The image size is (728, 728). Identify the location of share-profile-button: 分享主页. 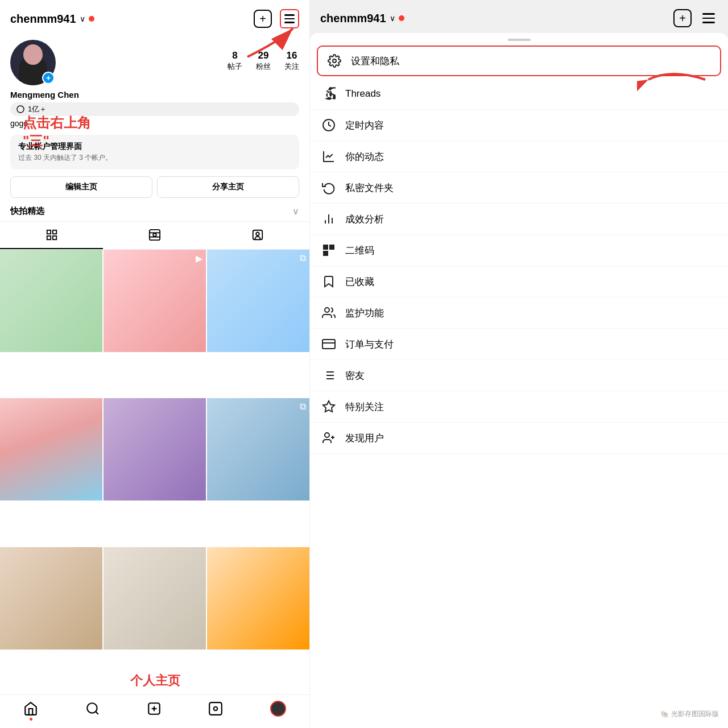
(228, 187).